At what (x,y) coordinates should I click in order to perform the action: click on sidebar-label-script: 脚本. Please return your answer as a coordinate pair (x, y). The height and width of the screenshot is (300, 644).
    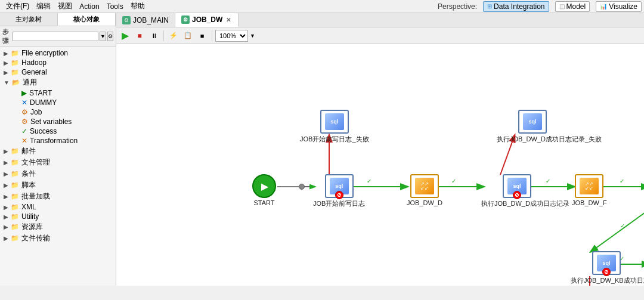
    Looking at the image, I should click on (29, 185).